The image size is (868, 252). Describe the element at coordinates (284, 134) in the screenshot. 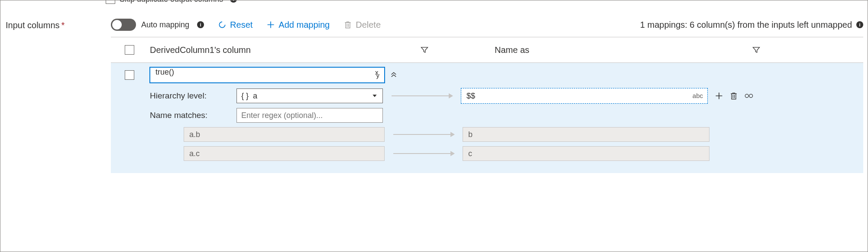

I see `example-source: a.b` at that location.